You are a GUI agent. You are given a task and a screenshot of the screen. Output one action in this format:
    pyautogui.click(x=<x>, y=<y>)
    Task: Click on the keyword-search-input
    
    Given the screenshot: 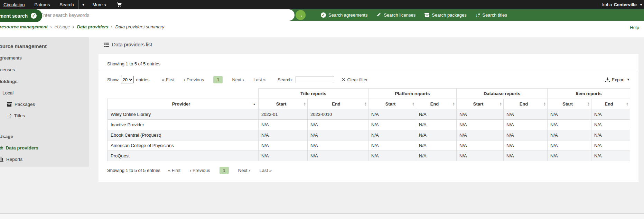 What is the action you would take?
    pyautogui.click(x=165, y=15)
    